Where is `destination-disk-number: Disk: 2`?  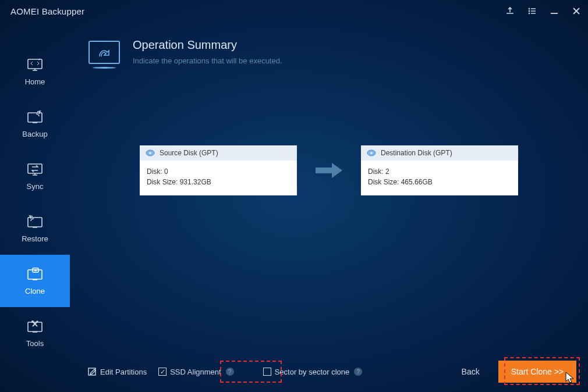 destination-disk-number: Disk: 2 is located at coordinates (440, 172).